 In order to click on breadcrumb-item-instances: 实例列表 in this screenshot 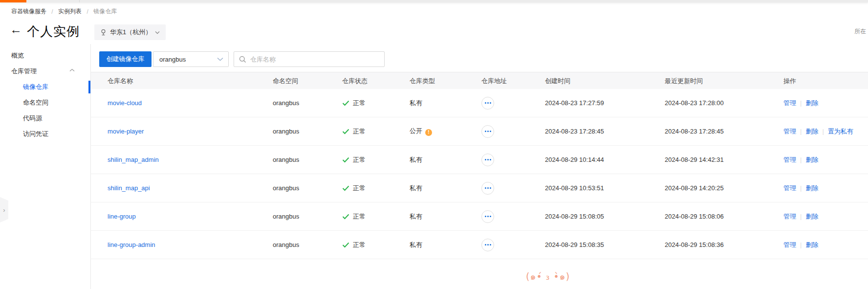, I will do `click(70, 11)`.